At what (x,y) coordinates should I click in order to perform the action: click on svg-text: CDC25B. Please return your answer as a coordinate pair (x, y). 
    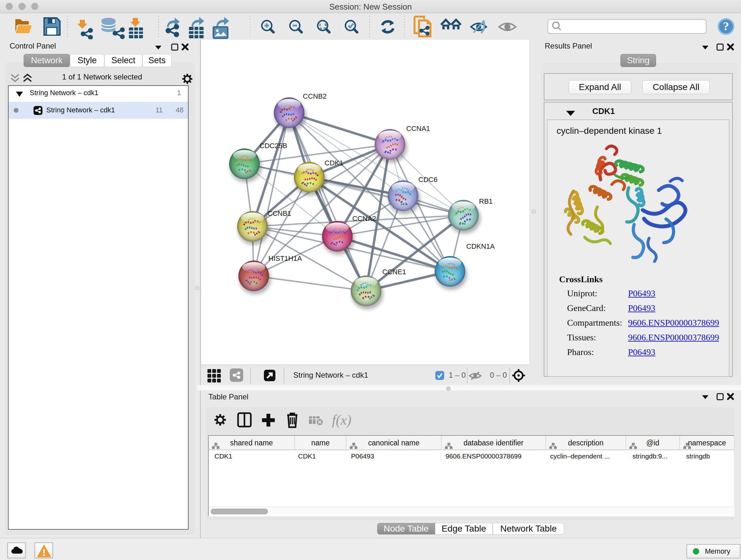
    Looking at the image, I should click on (273, 146).